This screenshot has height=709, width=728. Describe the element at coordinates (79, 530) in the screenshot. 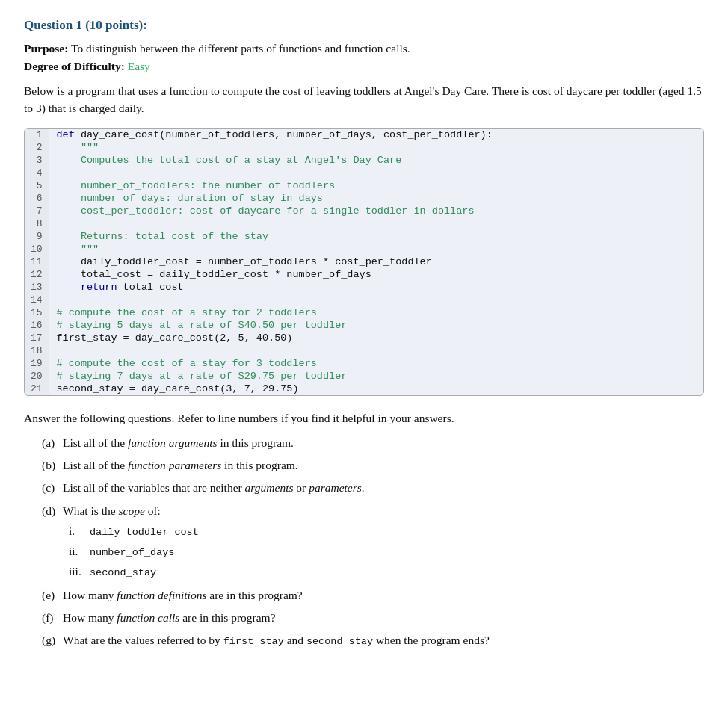

I see `sub-label: i.` at that location.